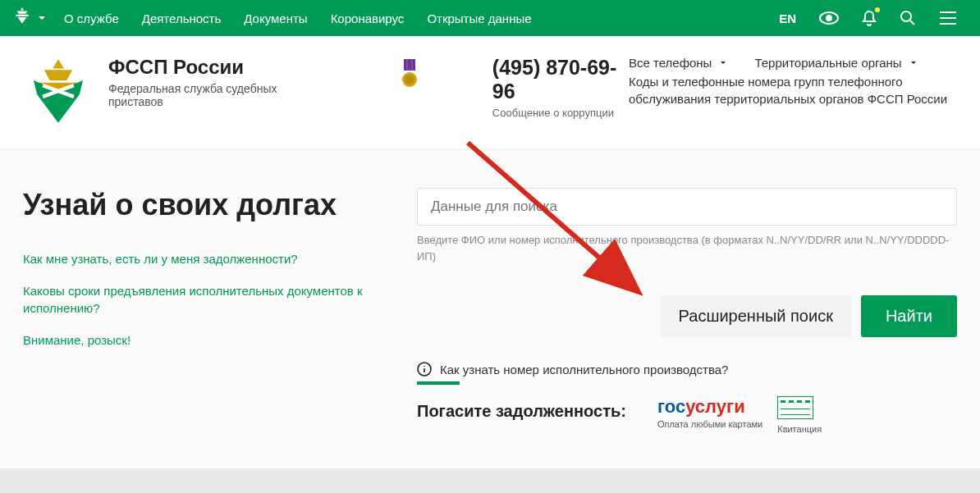  Describe the element at coordinates (422, 18) in the screenshot. I see `main-nav: О службе Деятельность Документы Коронави…` at that location.